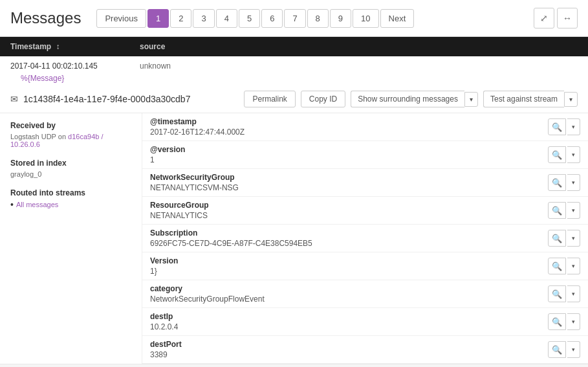  I want to click on col-timestamp-header: Timestamp ↕, so click(75, 47).